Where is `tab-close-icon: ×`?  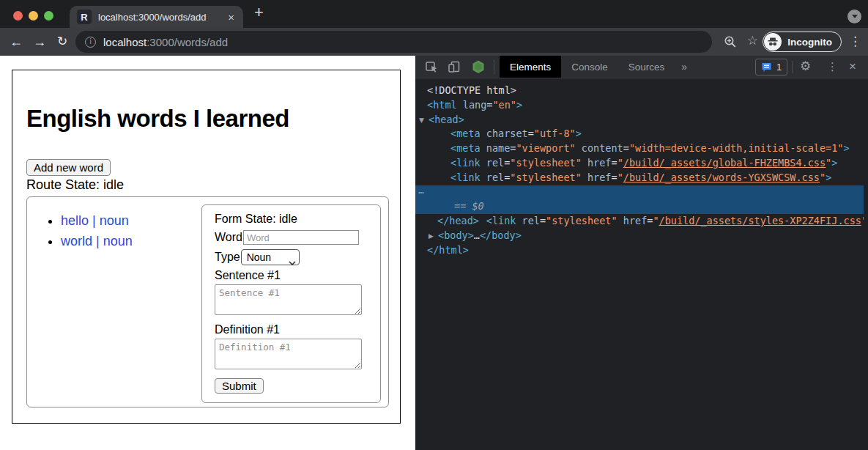 tab-close-icon: × is located at coordinates (231, 18).